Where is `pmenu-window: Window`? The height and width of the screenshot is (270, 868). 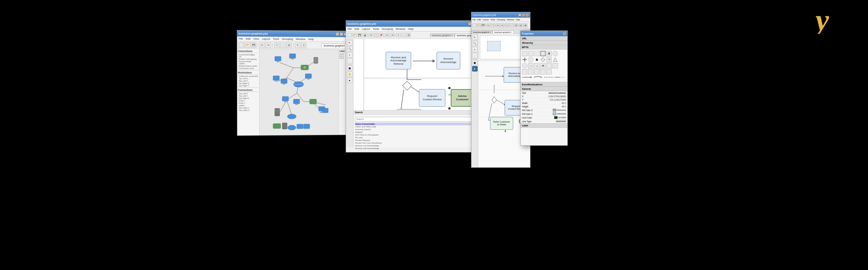
pmenu-window: Window is located at coordinates (400, 29).